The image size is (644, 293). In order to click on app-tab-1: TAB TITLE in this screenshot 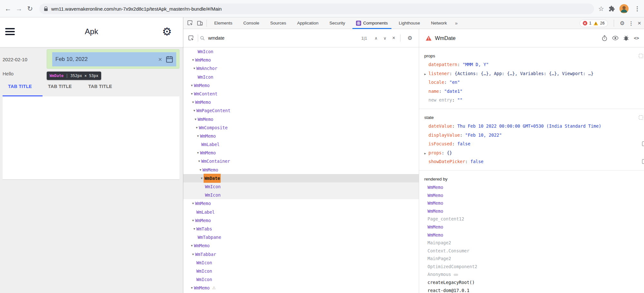, I will do `click(20, 86)`.